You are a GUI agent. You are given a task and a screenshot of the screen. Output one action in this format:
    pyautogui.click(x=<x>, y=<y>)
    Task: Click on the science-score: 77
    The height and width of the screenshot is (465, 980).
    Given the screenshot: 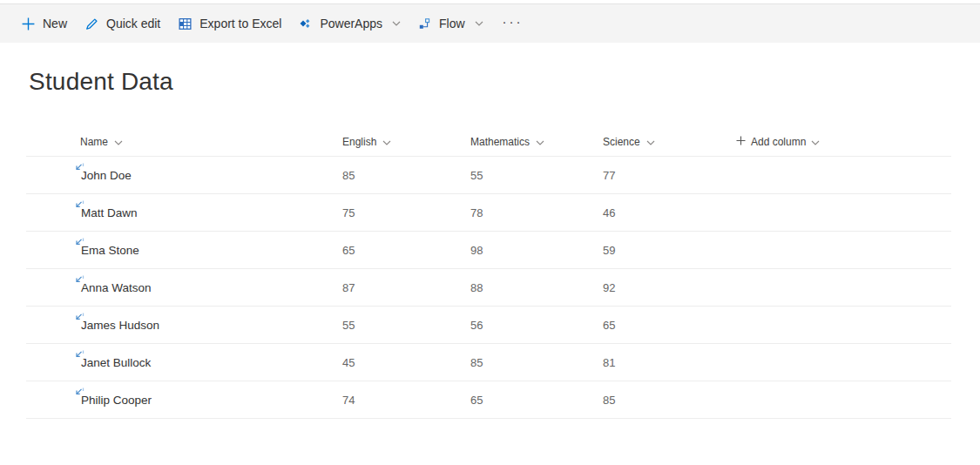 What is the action you would take?
    pyautogui.click(x=669, y=176)
    